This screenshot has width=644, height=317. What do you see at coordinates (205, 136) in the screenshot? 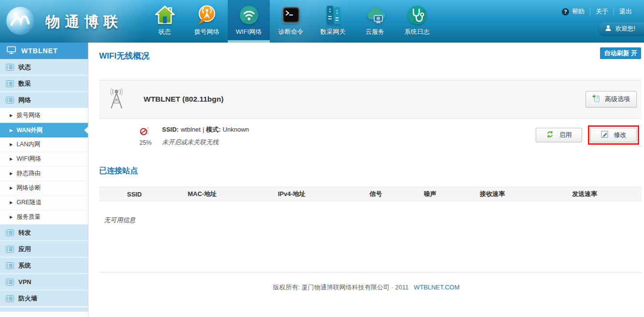
I see `ssid-info: SSID:wtblnet|模式:Unknown 未开启或未关联无线` at bounding box center [205, 136].